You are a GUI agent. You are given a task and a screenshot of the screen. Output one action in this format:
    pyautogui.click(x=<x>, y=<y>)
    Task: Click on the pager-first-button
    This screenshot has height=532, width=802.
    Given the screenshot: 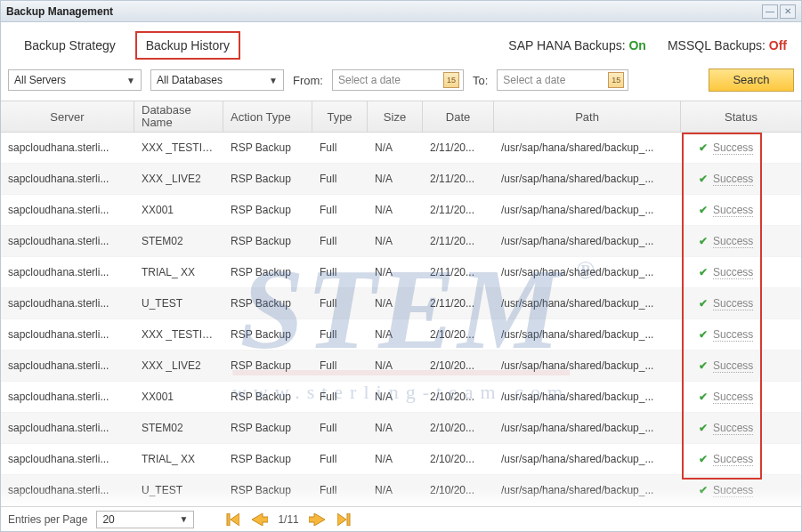 What is the action you would take?
    pyautogui.click(x=231, y=520)
    